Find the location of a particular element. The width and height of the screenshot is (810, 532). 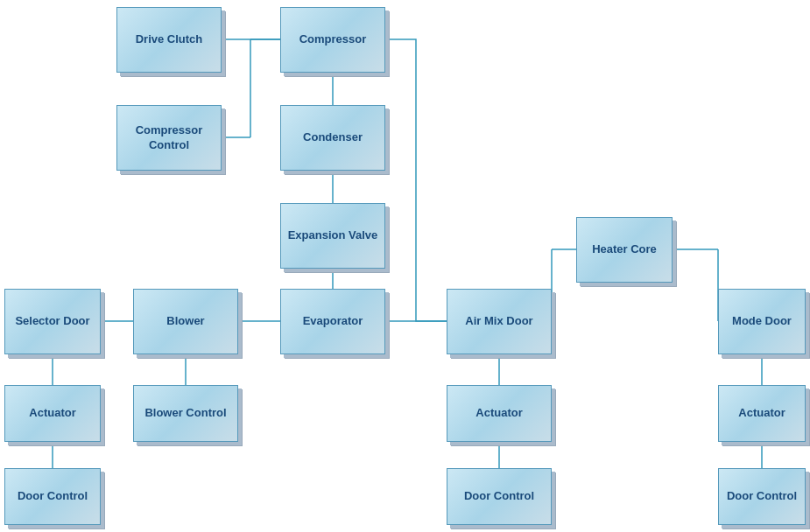

expansion-valve-box: Expansion Valve is located at coordinates (333, 236).